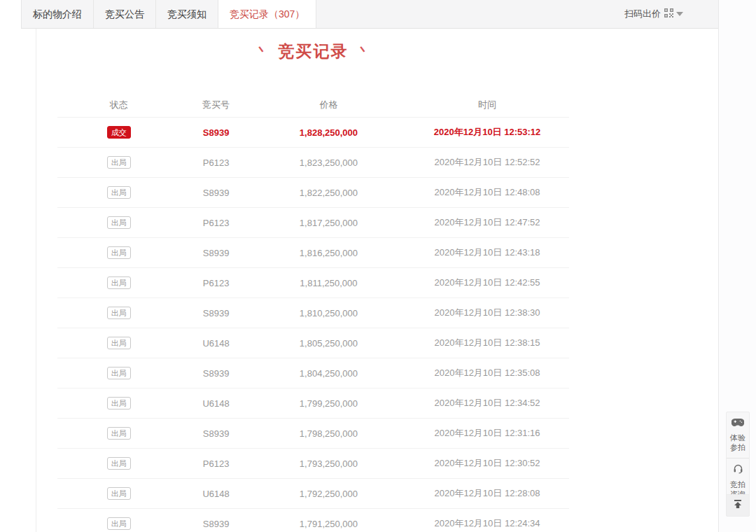  I want to click on time-cell: 2020年12月10日 12:35:08, so click(487, 373).